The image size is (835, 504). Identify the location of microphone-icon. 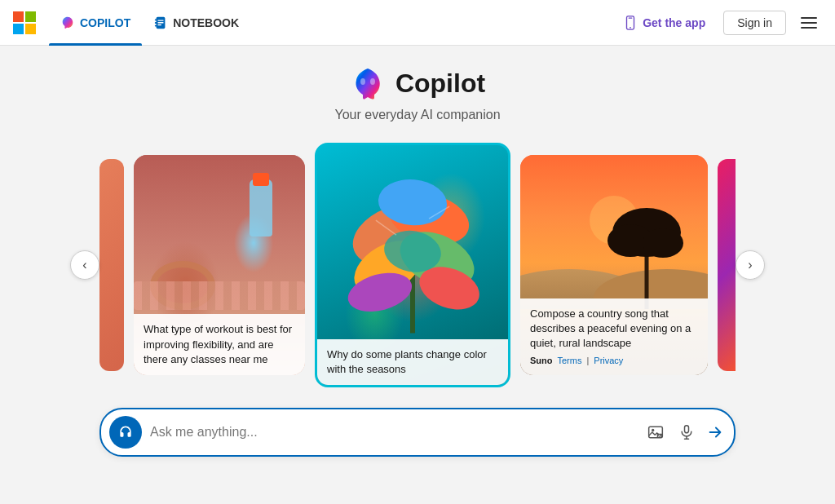
(687, 432).